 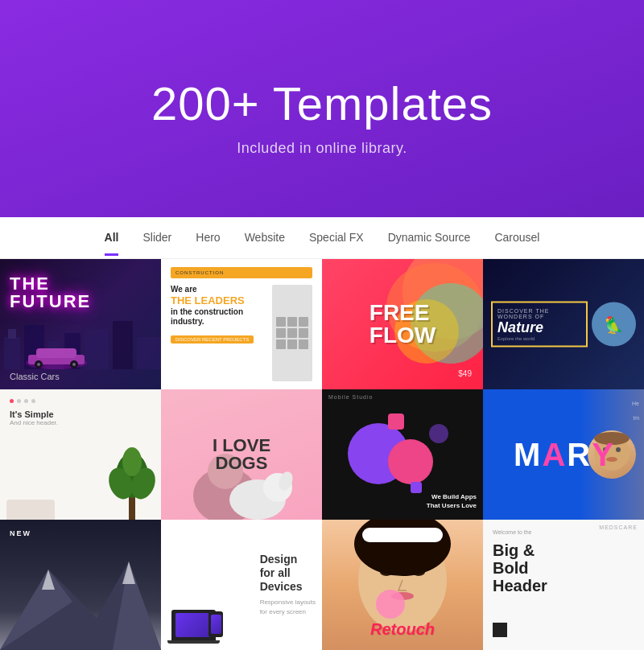 What do you see at coordinates (112, 238) in the screenshot?
I see `filter-tab-all: All` at bounding box center [112, 238].